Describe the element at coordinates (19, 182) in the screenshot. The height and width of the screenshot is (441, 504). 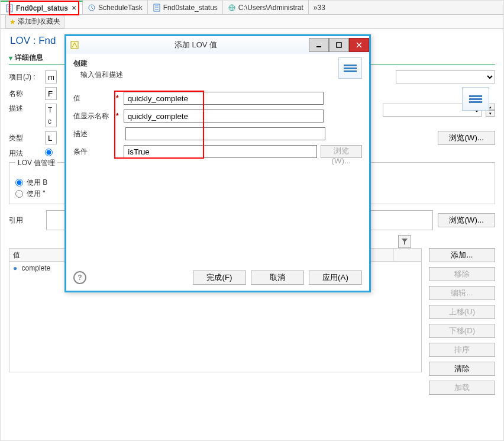
I see `radio-use-b` at that location.